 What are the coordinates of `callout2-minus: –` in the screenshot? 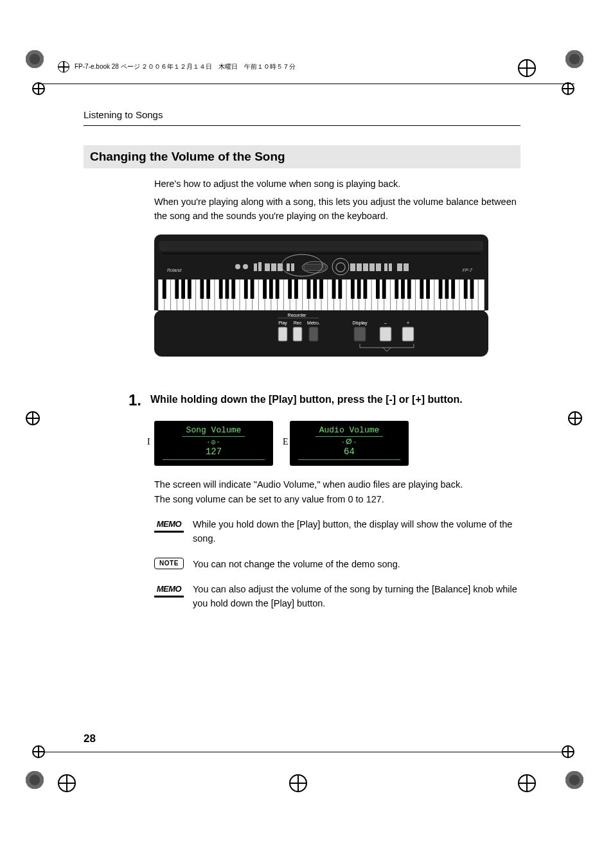 It's located at (386, 323).